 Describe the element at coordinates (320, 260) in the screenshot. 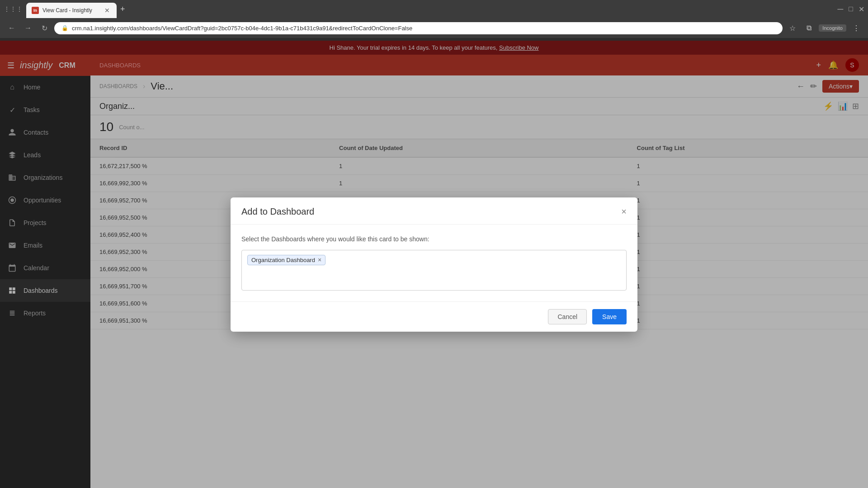

I see `dashboard-tag-remove-btn: ×` at that location.